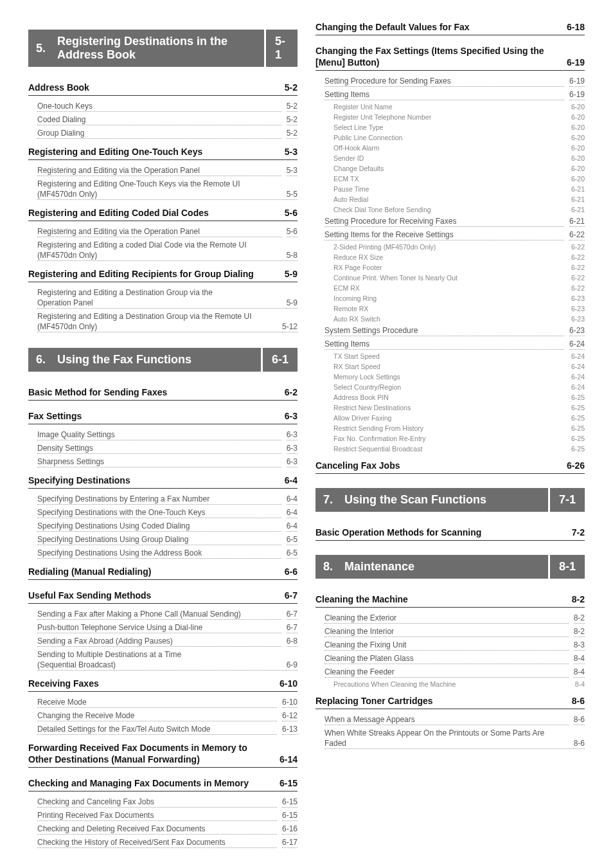 The image size is (613, 868). I want to click on toc-entry-lvl3: Restrict Sending From History6-25, so click(450, 428).